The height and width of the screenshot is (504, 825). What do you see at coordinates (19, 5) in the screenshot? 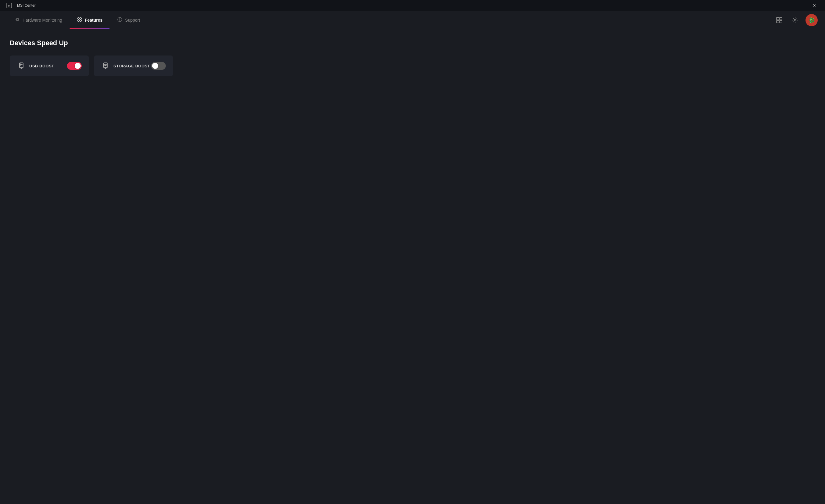
I see `title-bar-left: M MSI Center` at bounding box center [19, 5].